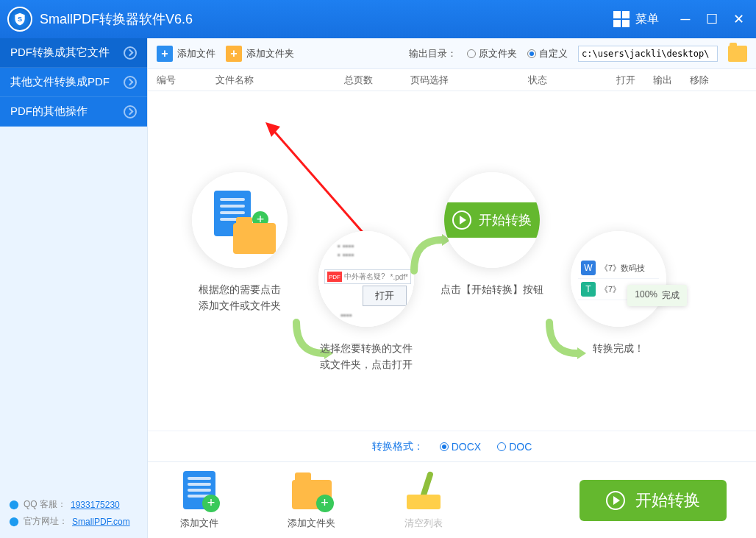 This screenshot has width=756, height=538. Describe the element at coordinates (460, 447) in the screenshot. I see `radio-docx: DOCX` at that location.